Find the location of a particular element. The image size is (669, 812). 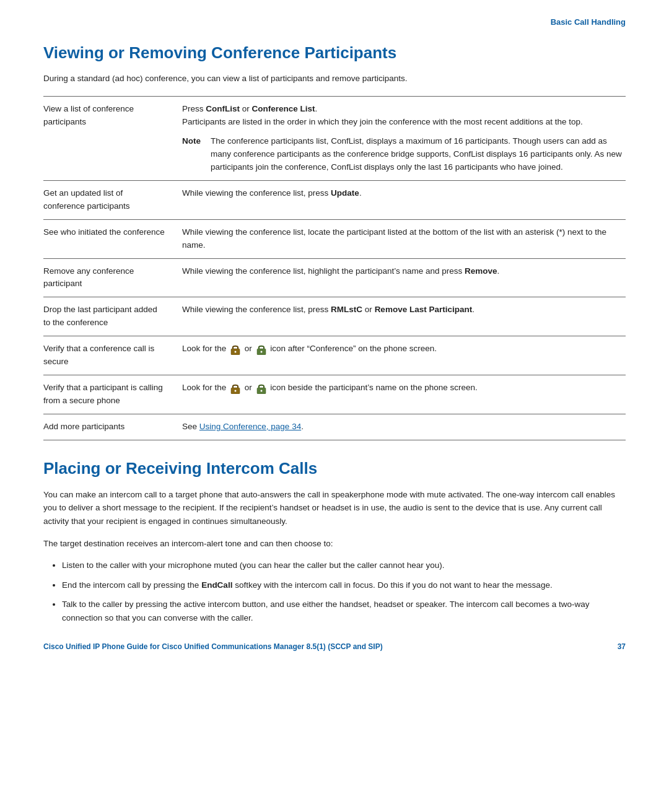

section1-title: Viewing or Removing Conference Participa… is located at coordinates (334, 53).